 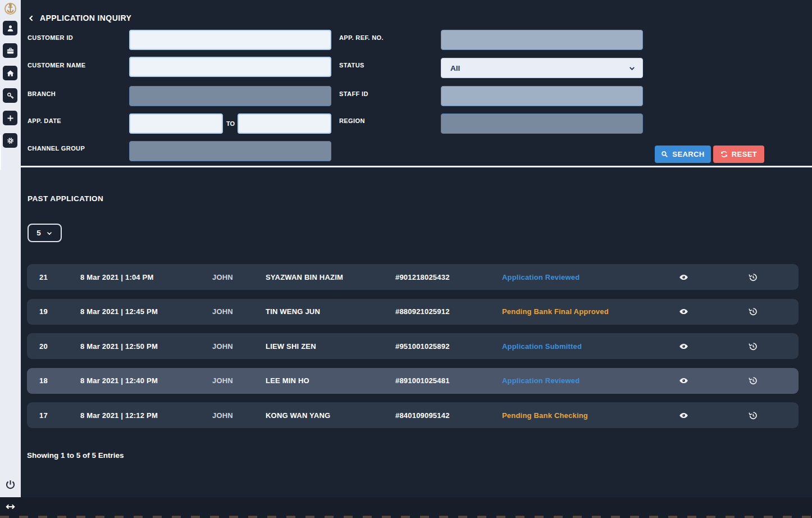 I want to click on customer-id-input, so click(x=230, y=40).